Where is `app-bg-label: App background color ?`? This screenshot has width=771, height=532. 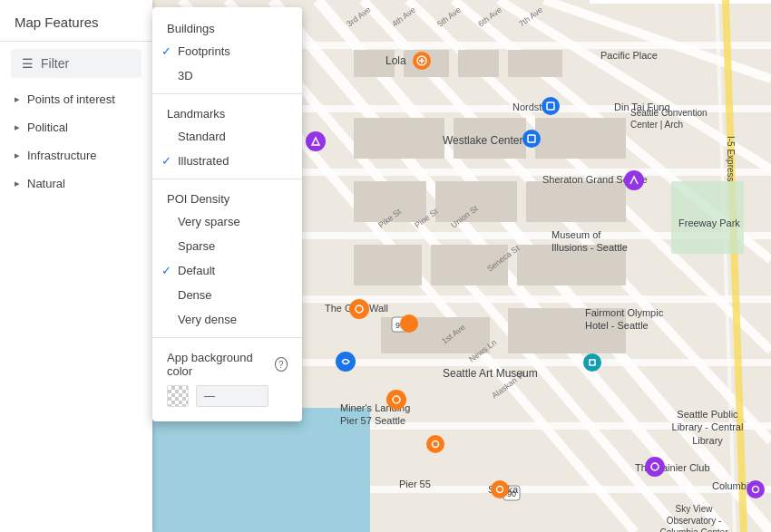 app-bg-label: App background color ? is located at coordinates (227, 364).